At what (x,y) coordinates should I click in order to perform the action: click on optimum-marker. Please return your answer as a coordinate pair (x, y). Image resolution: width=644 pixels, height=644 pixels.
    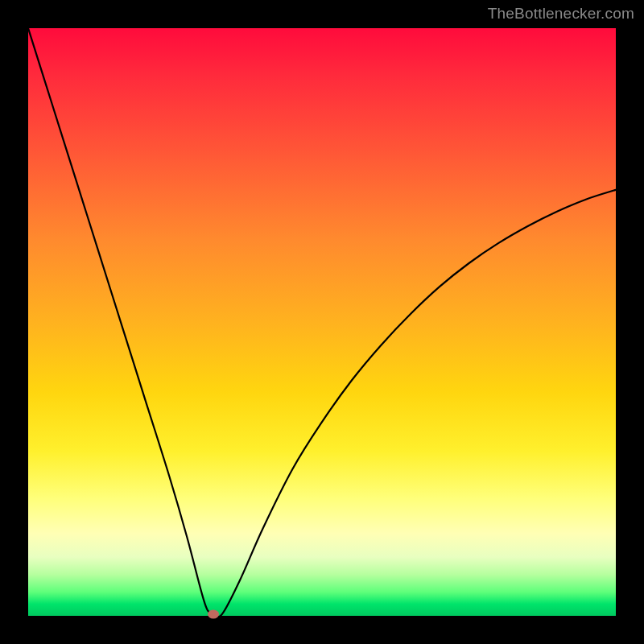
    Looking at the image, I should click on (213, 613).